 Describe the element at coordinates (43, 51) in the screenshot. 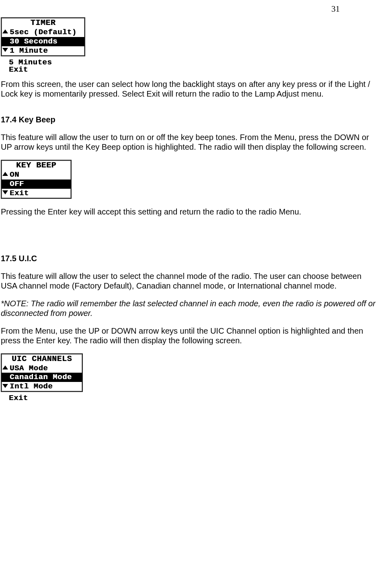

I see `lcd-row: 1 Minute` at that location.